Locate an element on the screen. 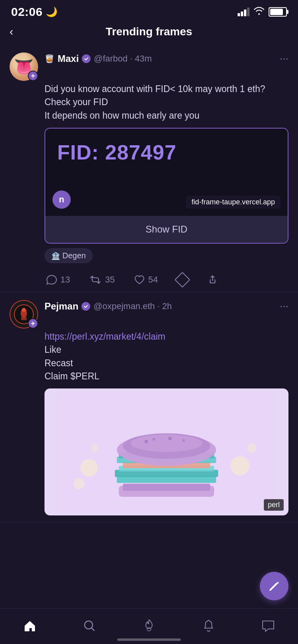  post-header-1: + 🥃 Maxi @farbod · 43m is located at coordinates (149, 67).